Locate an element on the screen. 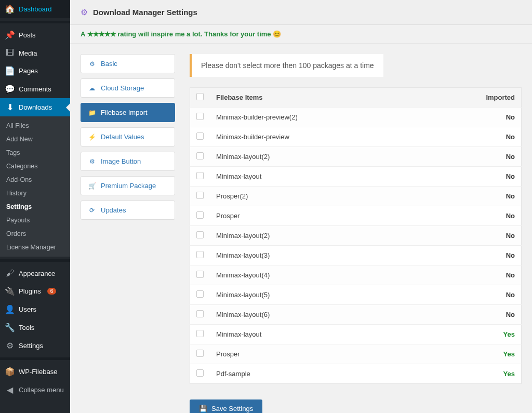  sidebar-item-label: Users is located at coordinates (28, 310).